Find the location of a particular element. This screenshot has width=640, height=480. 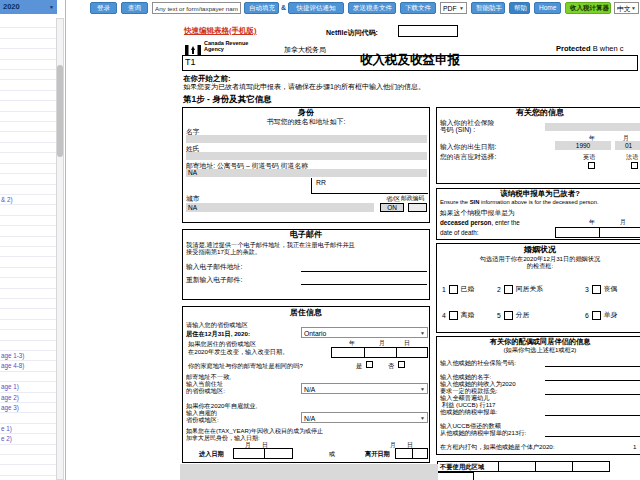

exit-date-input is located at coordinates (412, 454).